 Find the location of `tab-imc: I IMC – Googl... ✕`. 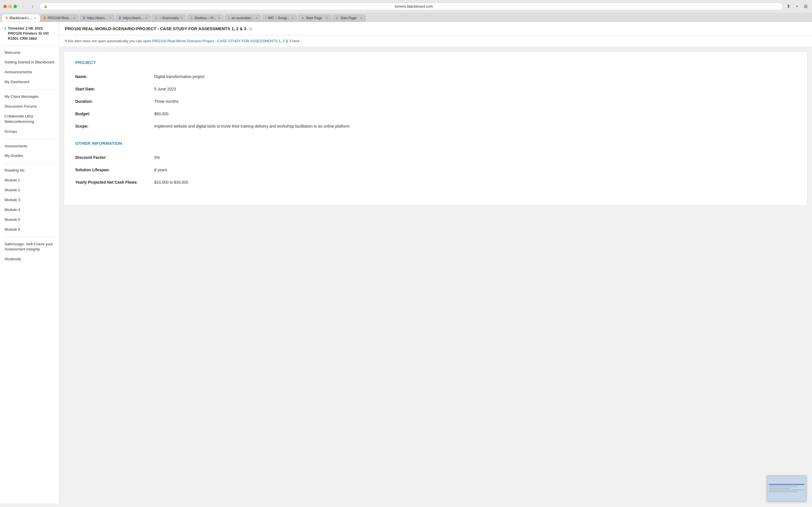

tab-imc: I IMC – Googl... ✕ is located at coordinates (280, 18).